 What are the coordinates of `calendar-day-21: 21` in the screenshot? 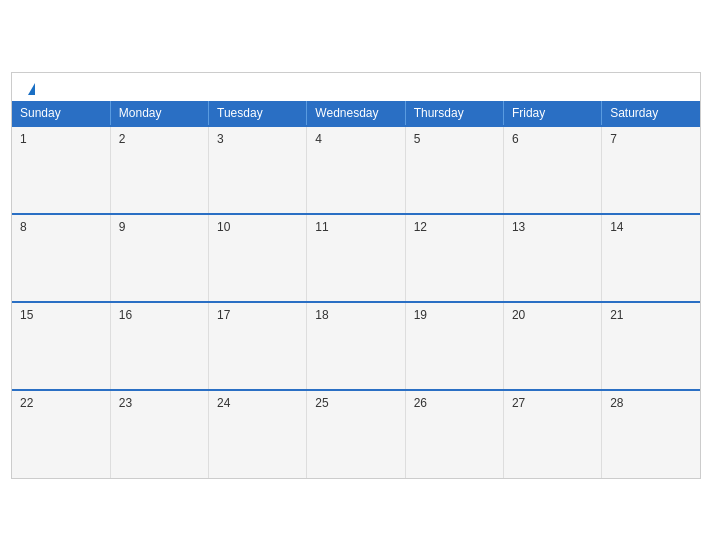 It's located at (651, 346).